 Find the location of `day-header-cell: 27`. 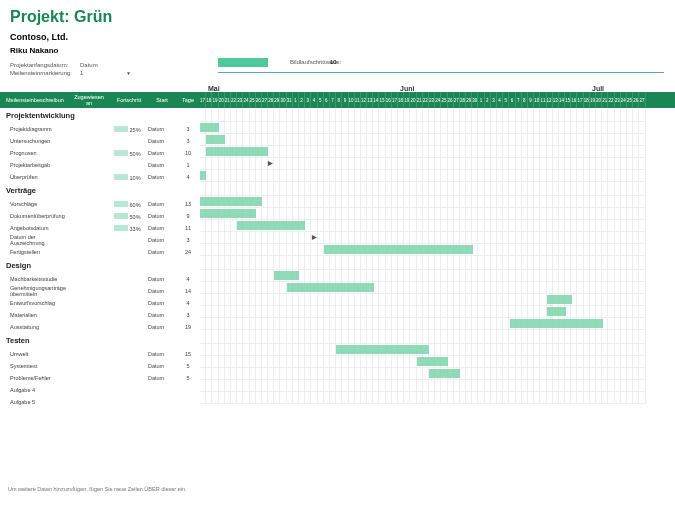

day-header-cell: 27 is located at coordinates (642, 100).